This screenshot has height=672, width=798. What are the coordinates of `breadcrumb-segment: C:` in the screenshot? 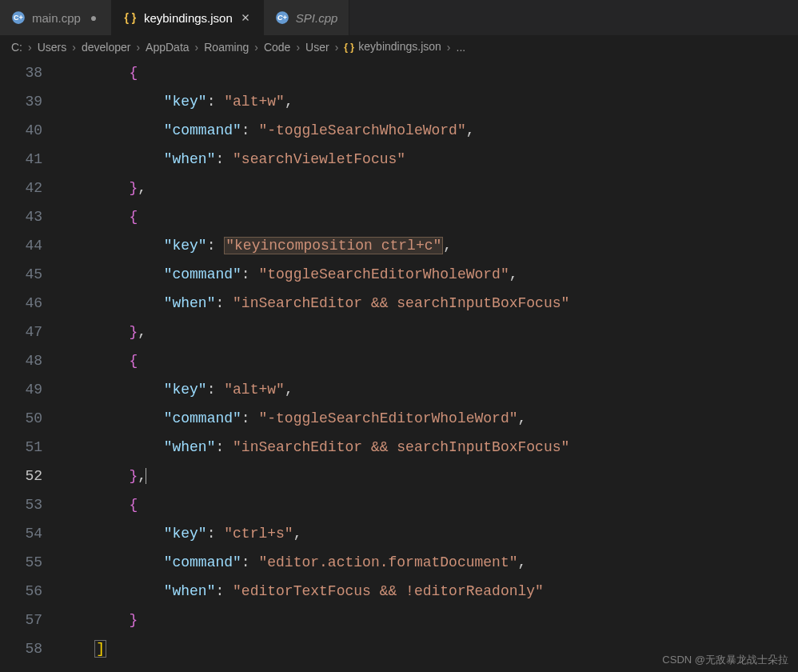 It's located at (17, 47).